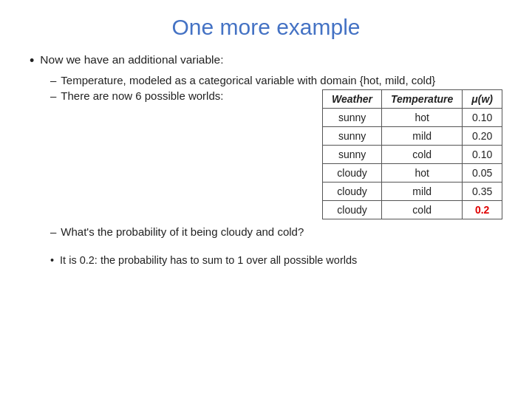 Image resolution: width=532 pixels, height=399 pixels. Describe the element at coordinates (423, 99) in the screenshot. I see `col-header-temperature: Temperature` at that location.